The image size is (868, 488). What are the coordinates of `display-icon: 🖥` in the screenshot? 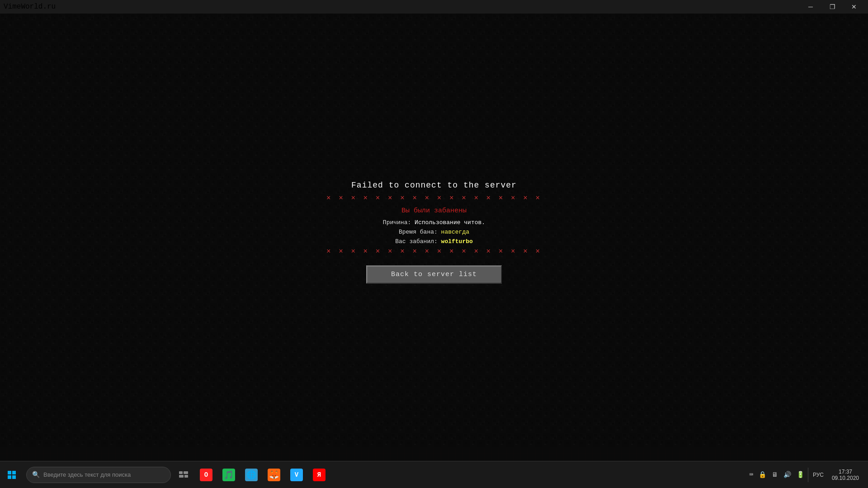 It's located at (775, 475).